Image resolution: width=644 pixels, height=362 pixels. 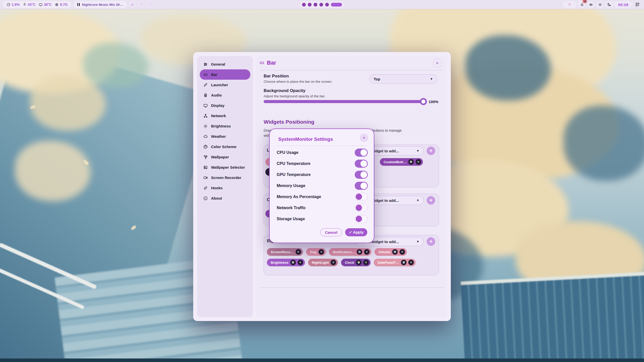 What do you see at coordinates (623, 5) in the screenshot?
I see `clock: 00:28` at bounding box center [623, 5].